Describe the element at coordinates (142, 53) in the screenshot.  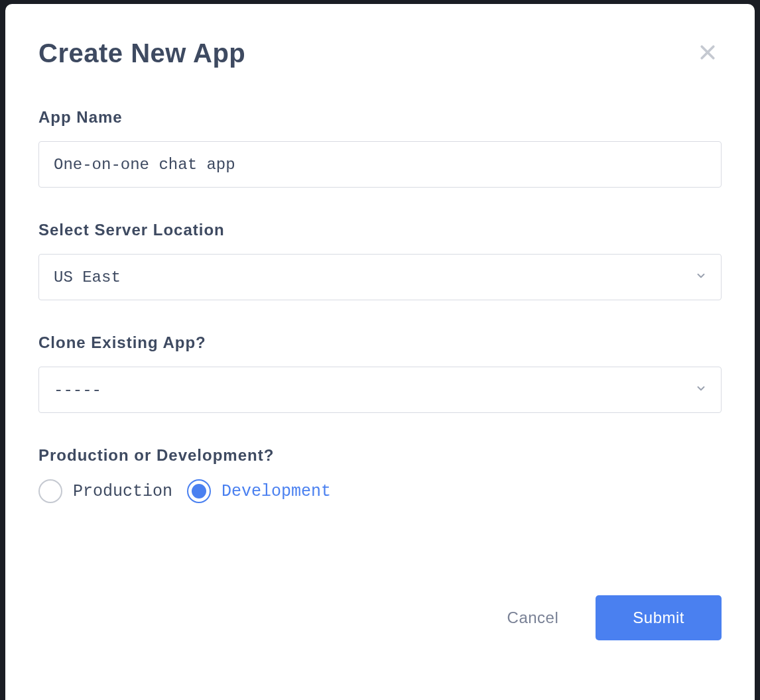
I see `modal-title: Create New App` at that location.